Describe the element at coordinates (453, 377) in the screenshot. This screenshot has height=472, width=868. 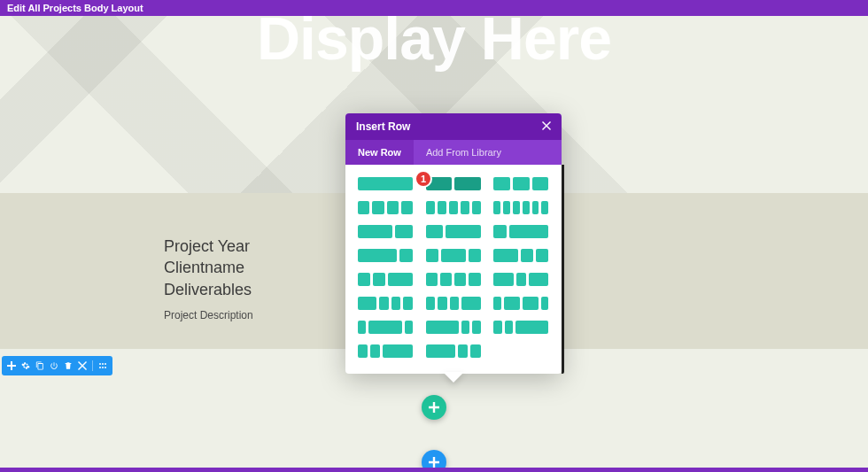
I see `popover-tail` at that location.